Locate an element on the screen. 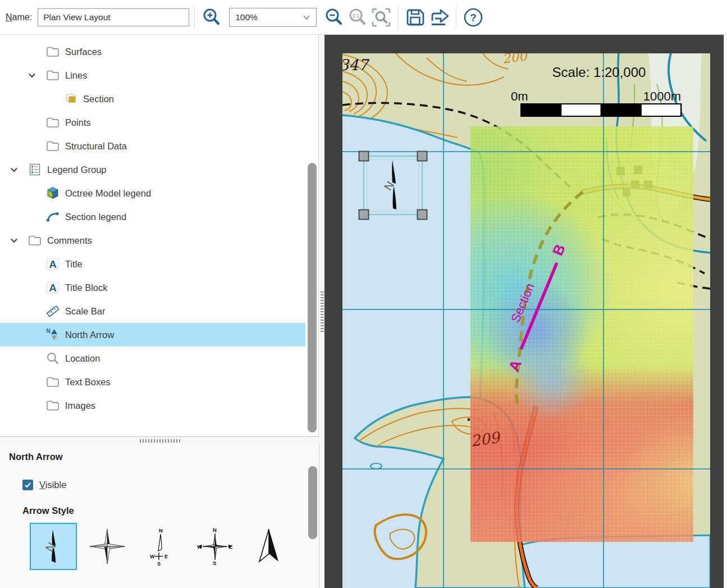  tree-item-section: Section is located at coordinates (153, 99).